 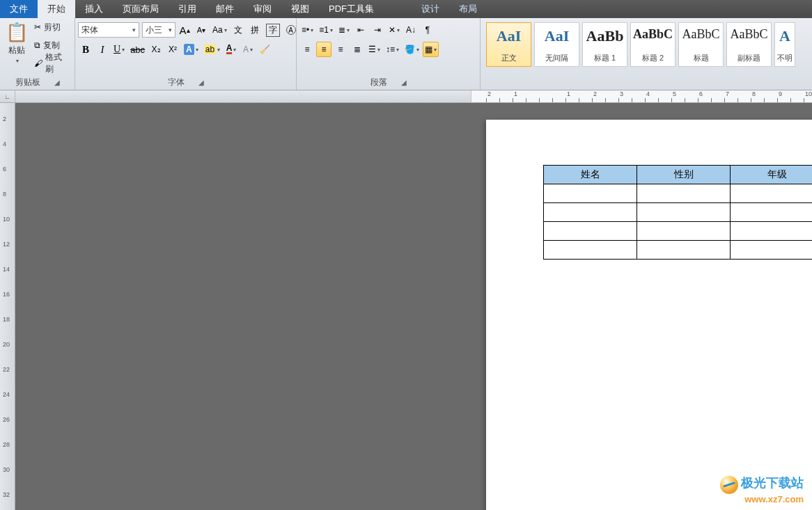 I want to click on shading-button: 🪣, so click(x=412, y=49).